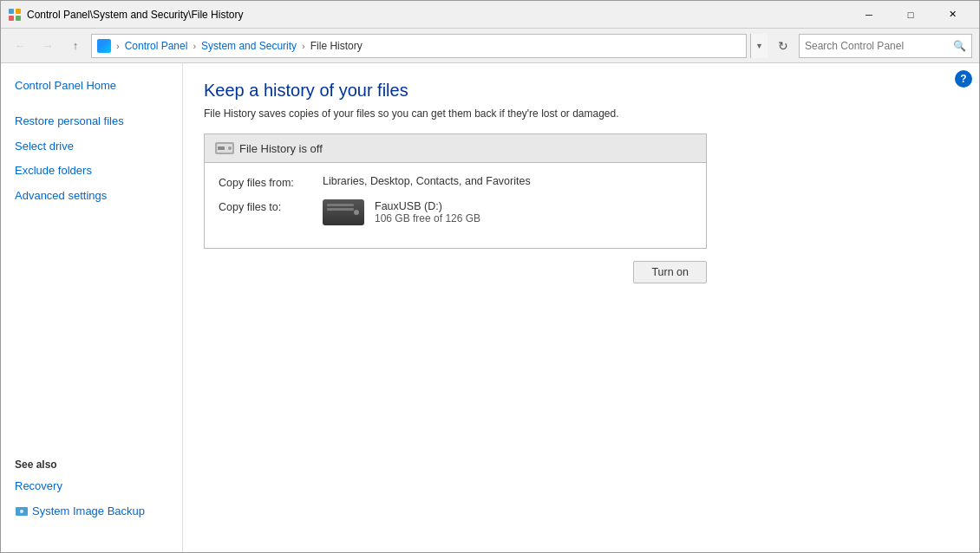  Describe the element at coordinates (281, 149) in the screenshot. I see `fh-status-text: File History is off` at that location.